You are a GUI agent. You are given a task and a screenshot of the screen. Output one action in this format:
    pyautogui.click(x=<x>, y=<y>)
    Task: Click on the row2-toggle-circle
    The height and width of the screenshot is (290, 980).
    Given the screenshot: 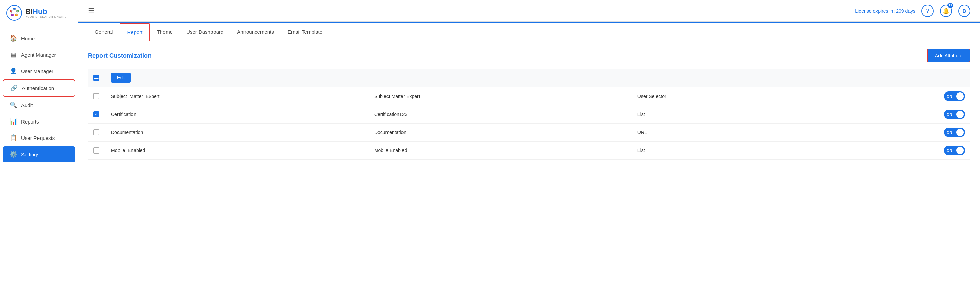 What is the action you would take?
    pyautogui.click(x=960, y=114)
    